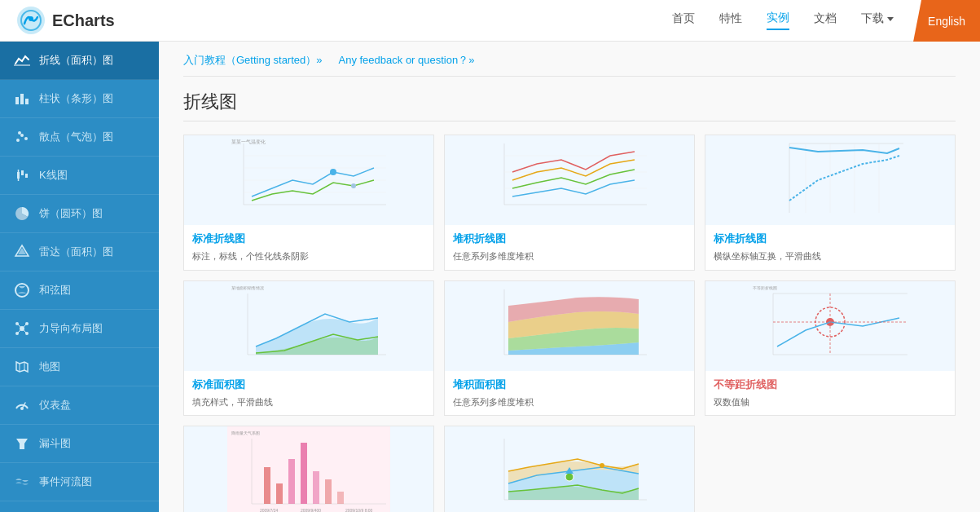 The width and height of the screenshot is (980, 512). I want to click on chart-card-stacked-area: 堆积面积图 任意系列多维度堆积, so click(569, 349).